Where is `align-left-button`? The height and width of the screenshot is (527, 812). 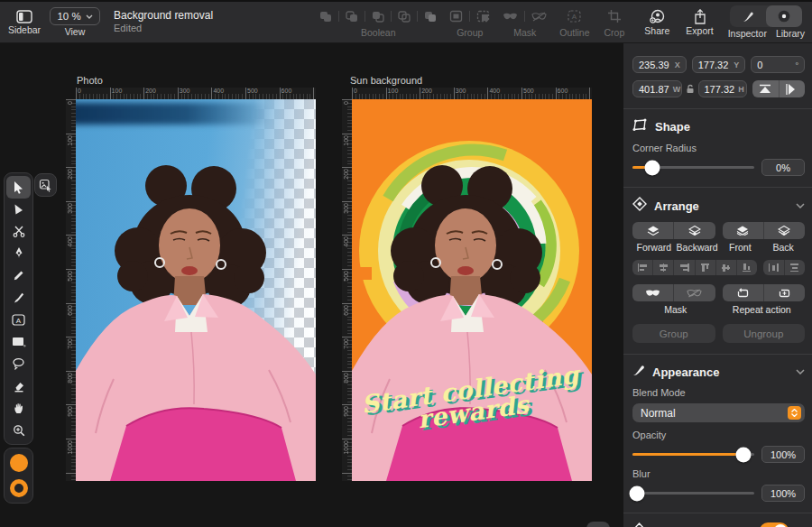
align-left-button is located at coordinates (642, 267).